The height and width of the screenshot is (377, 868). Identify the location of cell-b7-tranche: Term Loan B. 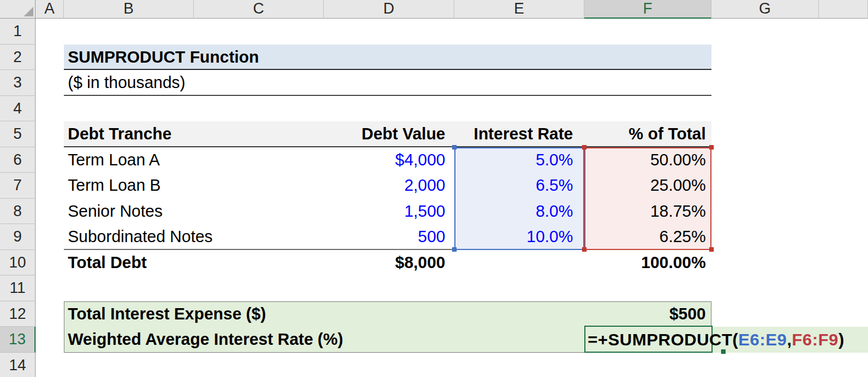
(114, 186).